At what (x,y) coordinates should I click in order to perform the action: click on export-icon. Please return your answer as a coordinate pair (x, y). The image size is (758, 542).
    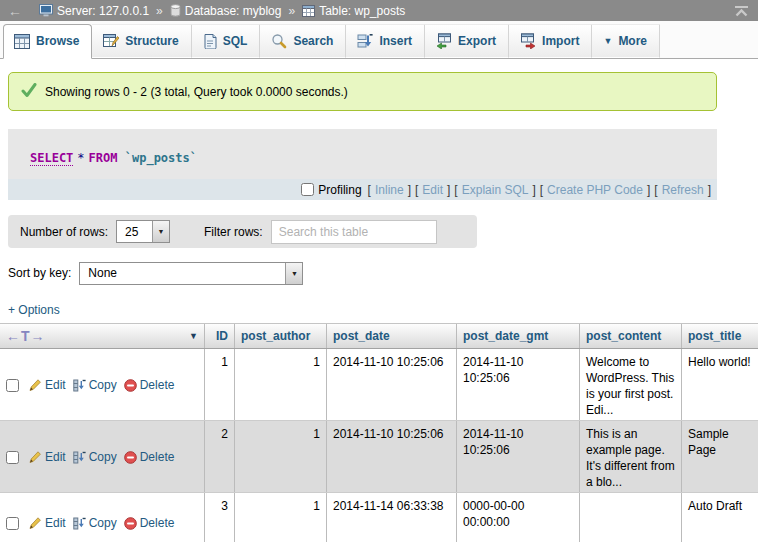
    Looking at the image, I should click on (444, 41).